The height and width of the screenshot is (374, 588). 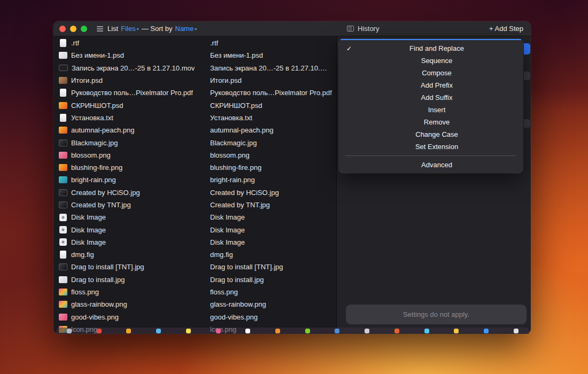 What do you see at coordinates (195, 105) in the screenshot?
I see `file-row: СКРИНШОТ.psdСКРИНШОТ.psd` at bounding box center [195, 105].